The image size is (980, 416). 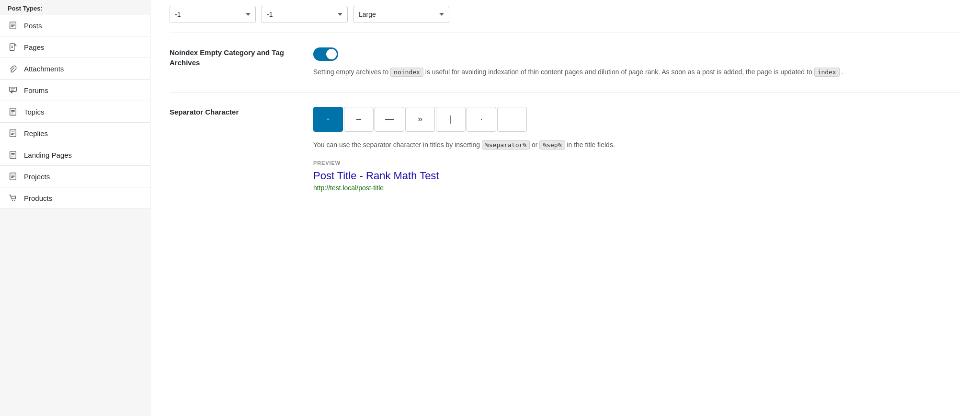 What do you see at coordinates (13, 90) in the screenshot?
I see `forums-icon` at bounding box center [13, 90].